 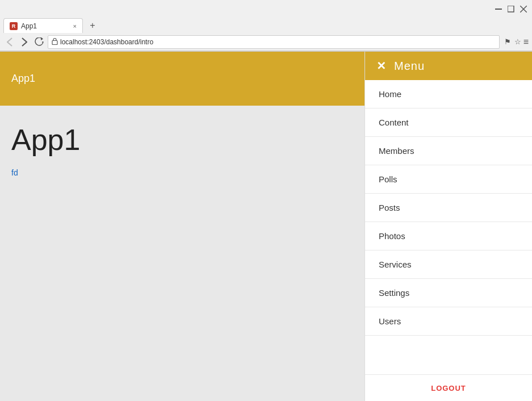 I want to click on window-controls, so click(x=511, y=9).